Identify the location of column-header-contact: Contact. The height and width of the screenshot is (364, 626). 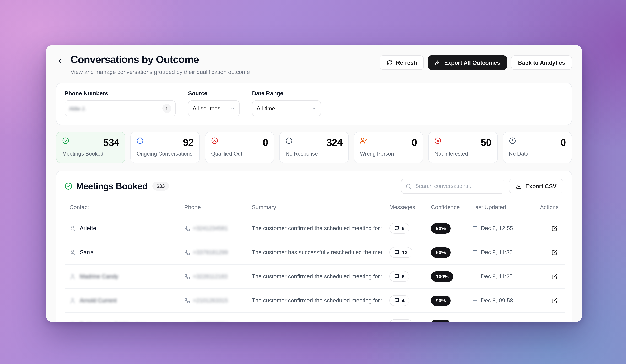
(123, 208).